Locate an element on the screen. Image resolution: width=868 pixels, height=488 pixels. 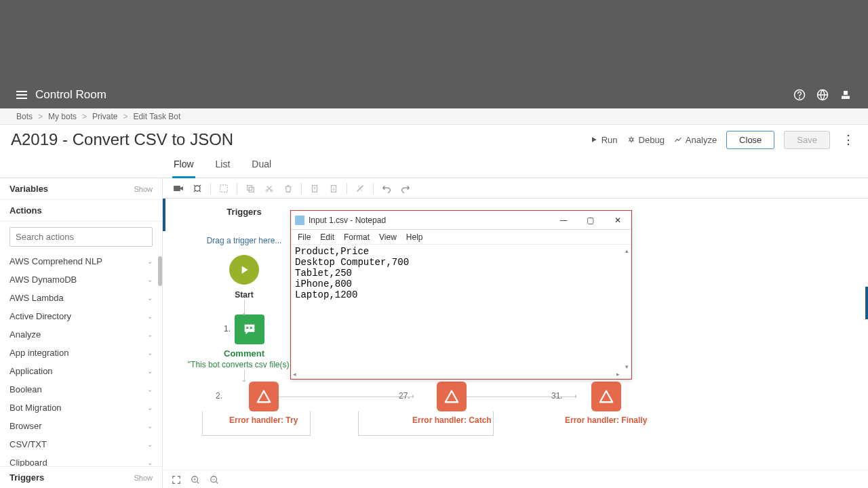
action-item: Active Directory⌄ is located at coordinates (81, 316).